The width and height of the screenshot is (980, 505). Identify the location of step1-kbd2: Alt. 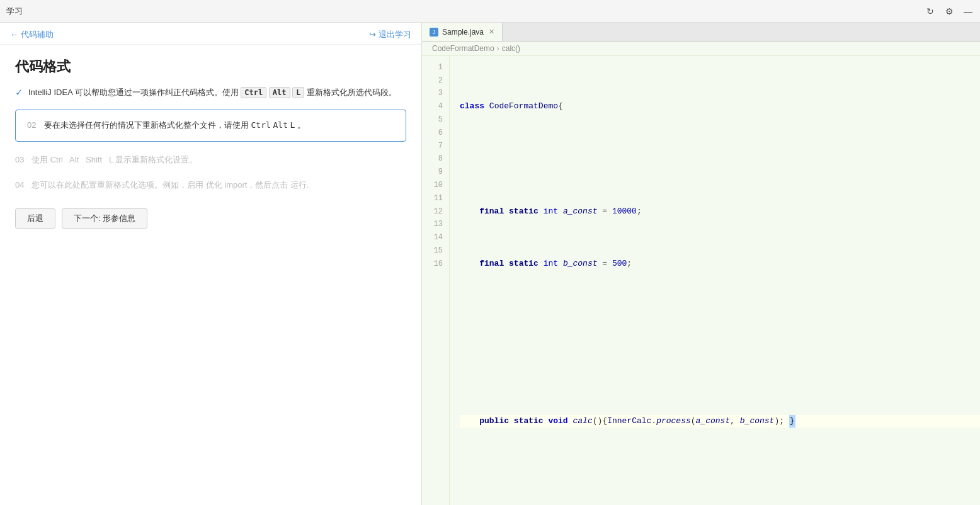
(280, 93).